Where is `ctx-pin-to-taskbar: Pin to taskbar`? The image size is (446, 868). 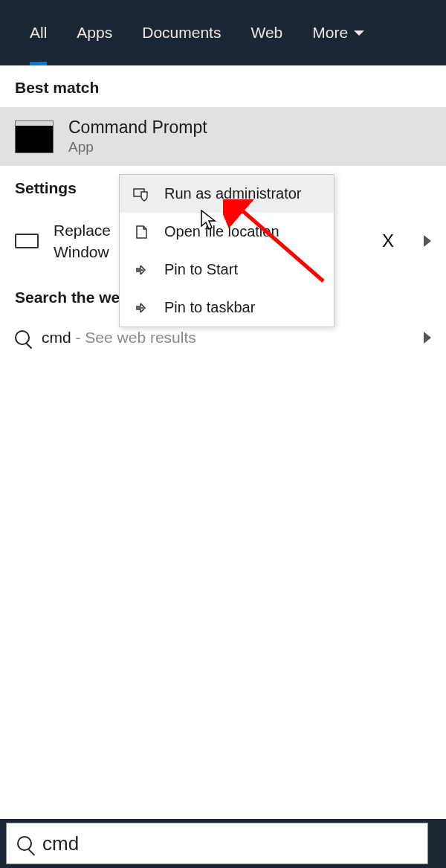 ctx-pin-to-taskbar: Pin to taskbar is located at coordinates (227, 308).